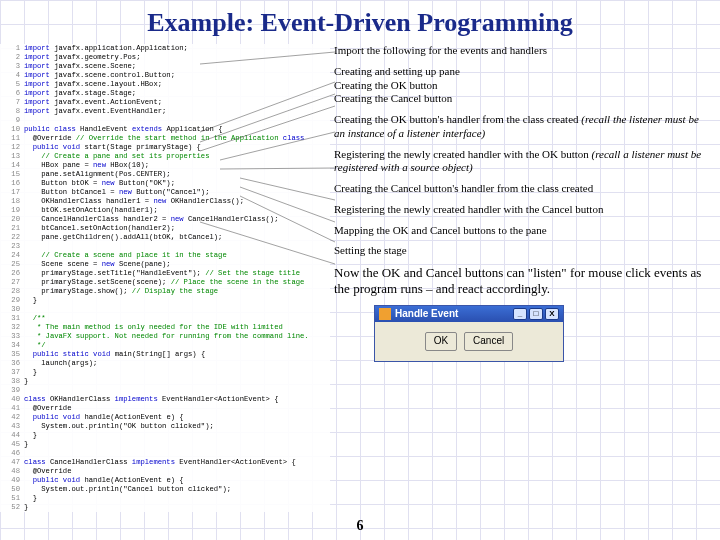 The image size is (720, 540). Describe the element at coordinates (488, 342) in the screenshot. I see `cancel-button: Cancel` at that location.